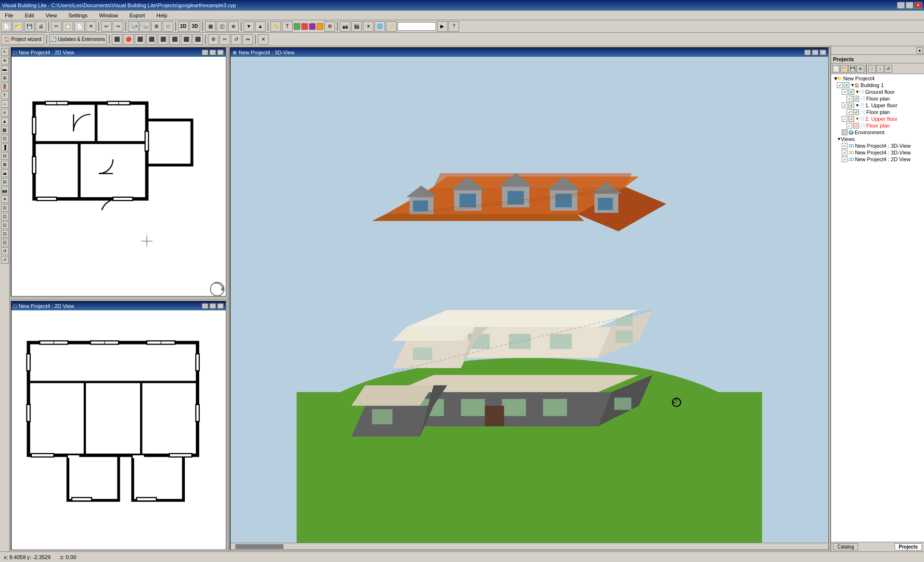  I want to click on tb-cut: ✂, so click(56, 26).